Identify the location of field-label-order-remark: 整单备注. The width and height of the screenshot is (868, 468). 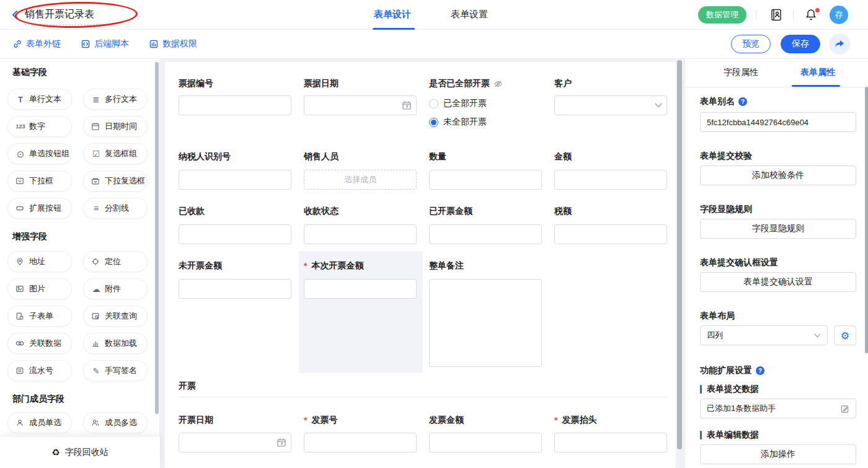
(446, 266).